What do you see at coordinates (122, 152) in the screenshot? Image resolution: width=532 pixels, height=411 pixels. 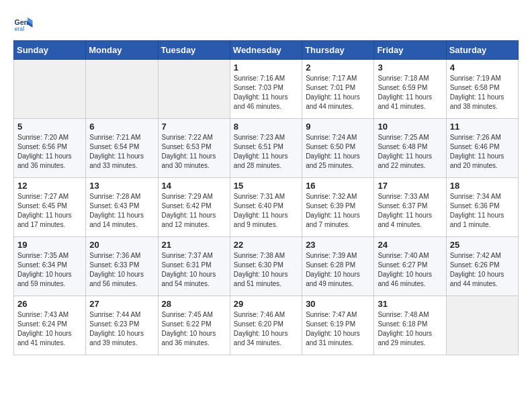 I see `day-info: Sunrise: 7:21 AM Sunset: 6:54 PM Dayligh…` at bounding box center [122, 152].